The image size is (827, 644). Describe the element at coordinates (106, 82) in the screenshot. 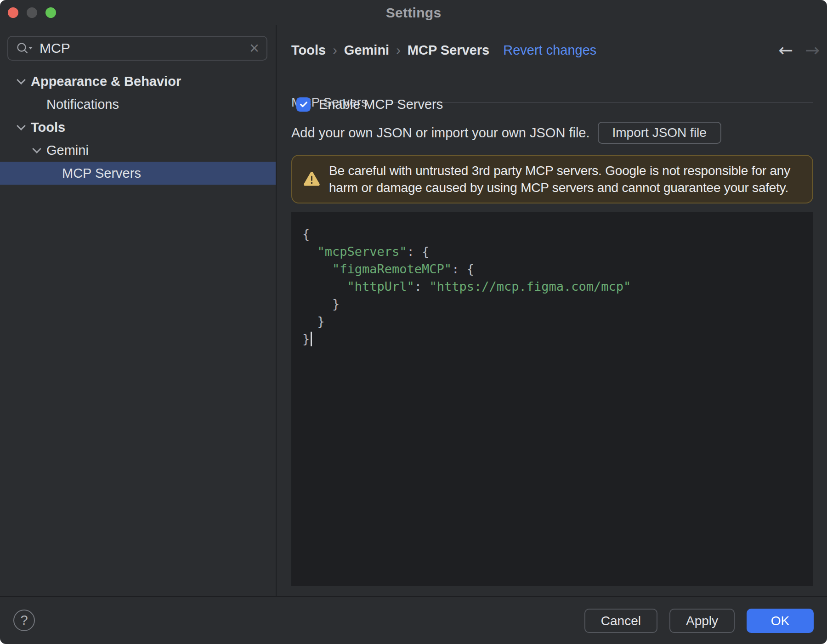

I see `sidebar-item-label: Appearance & Behavior` at that location.